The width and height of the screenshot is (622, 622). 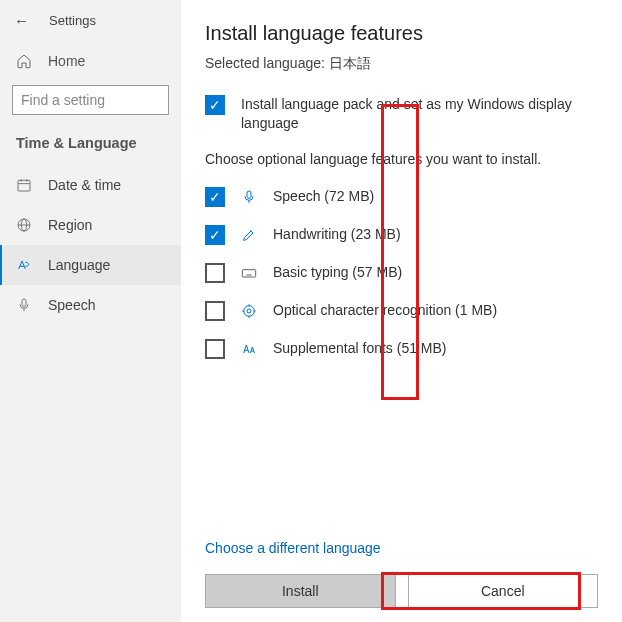 What do you see at coordinates (402, 64) in the screenshot?
I see `selected-language: Selected language: 日本語` at bounding box center [402, 64].